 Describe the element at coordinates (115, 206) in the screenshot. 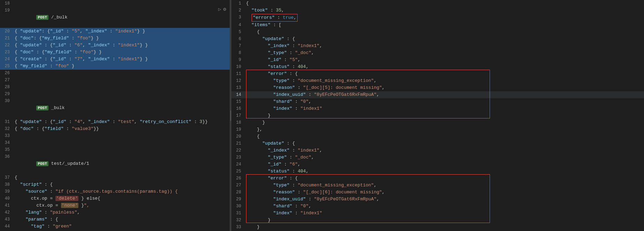

I see `line-row: 41 ctx.op = 'none' }",` at that location.